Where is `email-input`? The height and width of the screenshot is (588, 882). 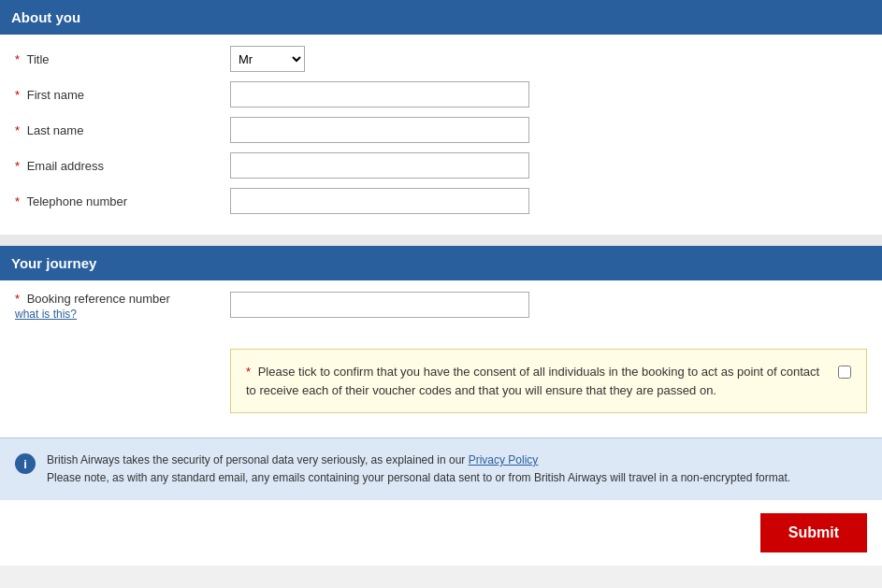
email-input is located at coordinates (380, 165).